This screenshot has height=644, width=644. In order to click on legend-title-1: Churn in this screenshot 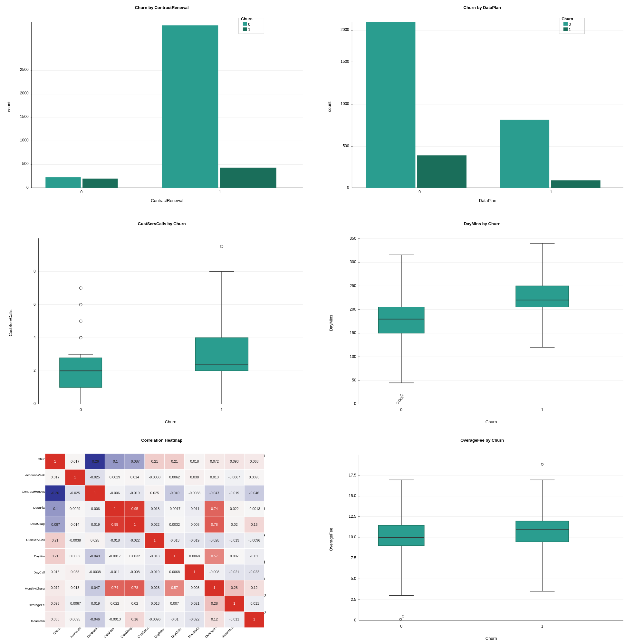, I will do `click(247, 19)`.